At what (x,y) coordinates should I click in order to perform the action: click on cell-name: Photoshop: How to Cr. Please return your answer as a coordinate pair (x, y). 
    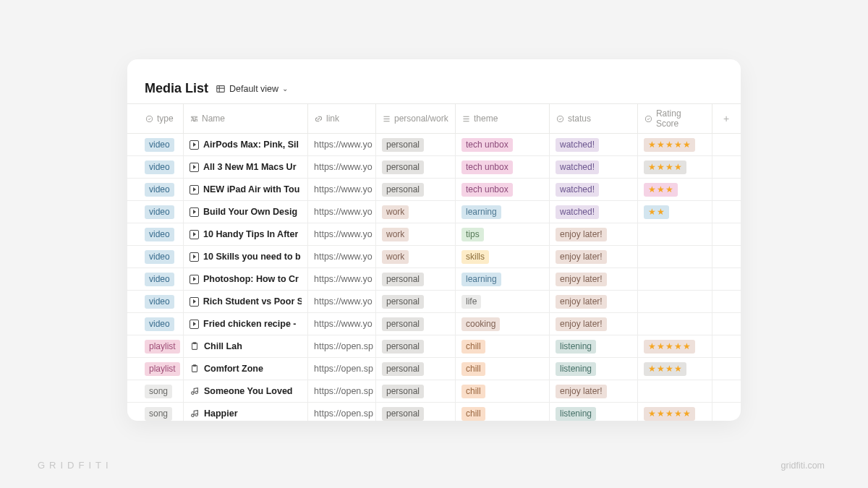
    Looking at the image, I should click on (246, 279).